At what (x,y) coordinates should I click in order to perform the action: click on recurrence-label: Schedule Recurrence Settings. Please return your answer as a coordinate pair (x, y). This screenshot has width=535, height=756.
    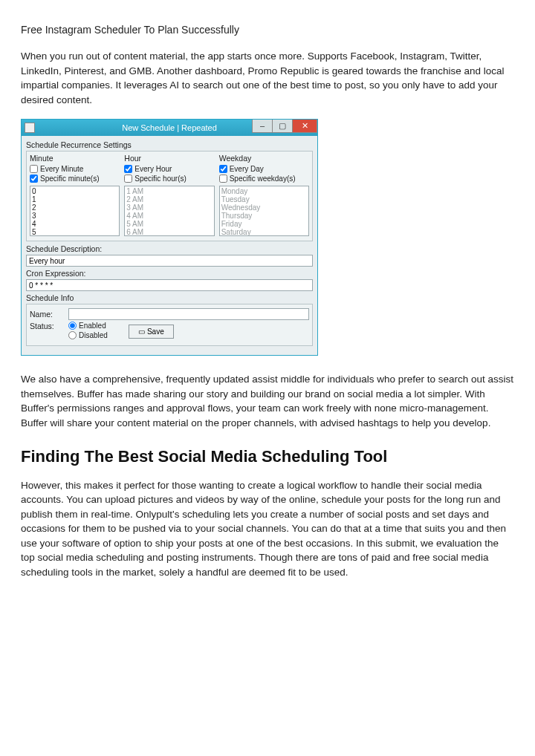
    Looking at the image, I should click on (169, 145).